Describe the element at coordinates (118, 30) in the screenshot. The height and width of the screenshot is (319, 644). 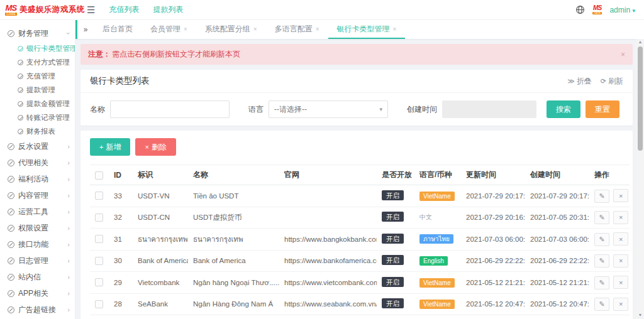
I see `tab-dashboard: 后台首页` at that location.